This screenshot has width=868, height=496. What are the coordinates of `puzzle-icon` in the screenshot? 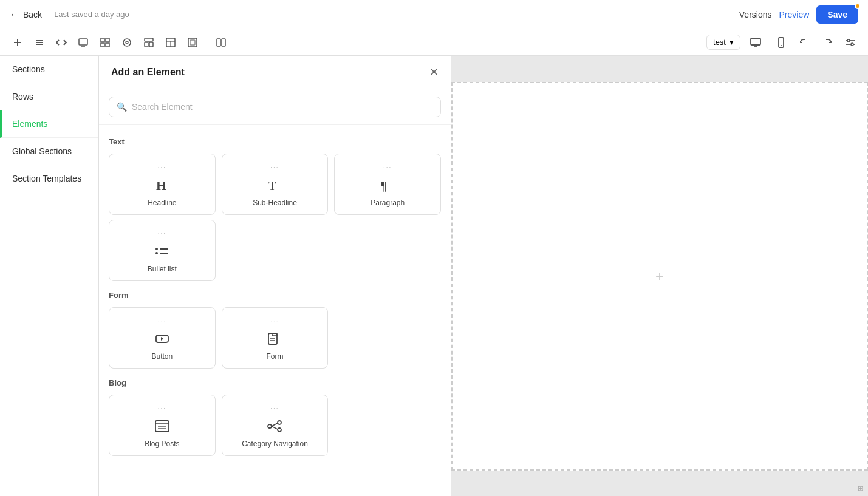 It's located at (127, 42).